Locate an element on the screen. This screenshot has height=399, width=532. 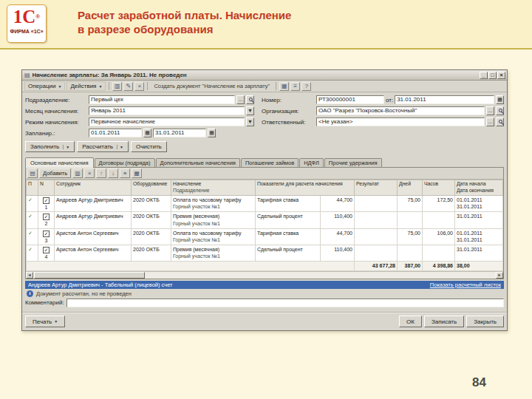
sort-icon: ≡ is located at coordinates (125, 173).